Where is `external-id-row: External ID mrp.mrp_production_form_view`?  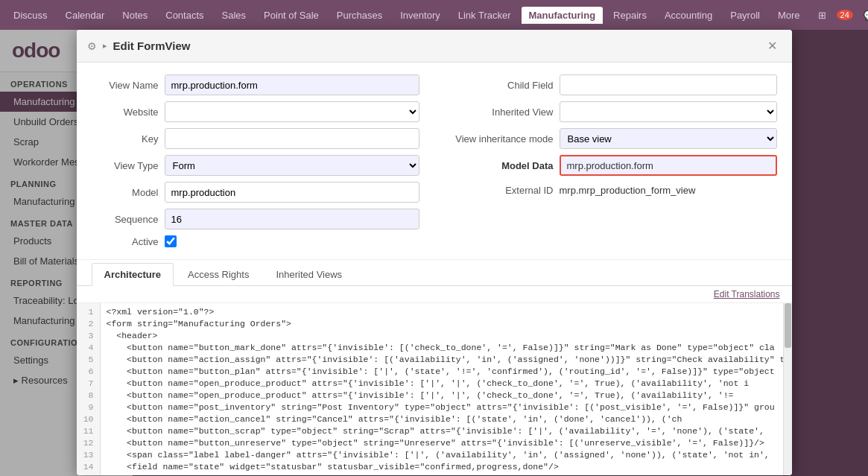
external-id-row: External ID mrp.mrp_production_form_view is located at coordinates (613, 191).